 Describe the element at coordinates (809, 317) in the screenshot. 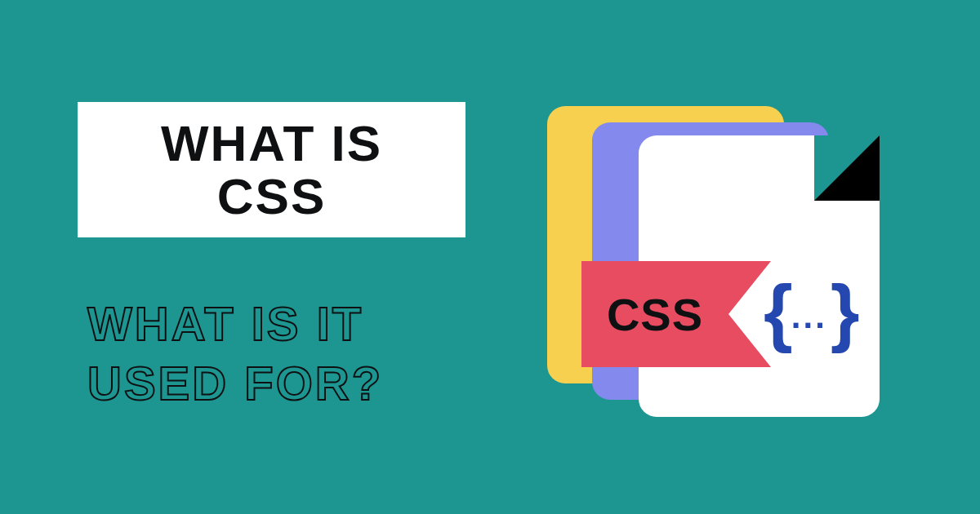

I see `brace-dots: ...` at that location.